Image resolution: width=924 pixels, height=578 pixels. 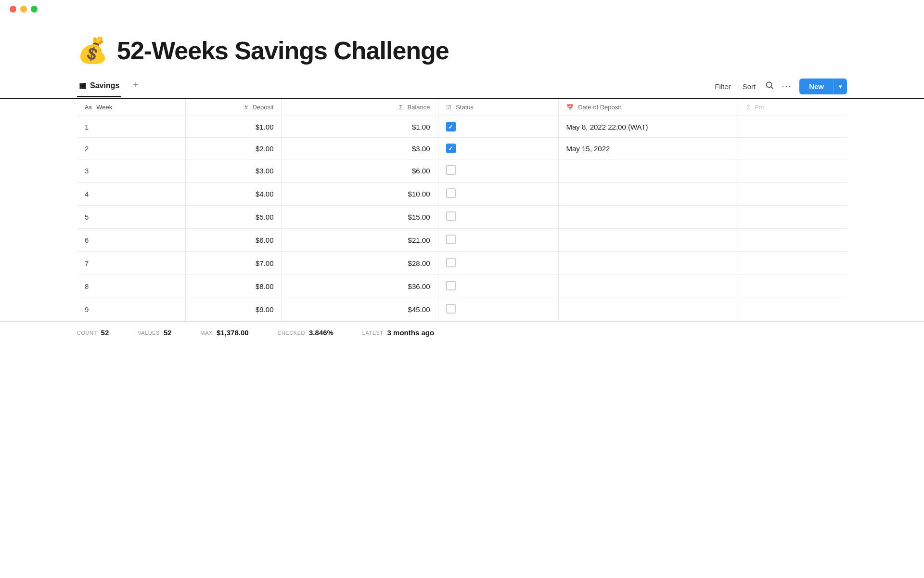 I want to click on new-button: New, so click(x=816, y=87).